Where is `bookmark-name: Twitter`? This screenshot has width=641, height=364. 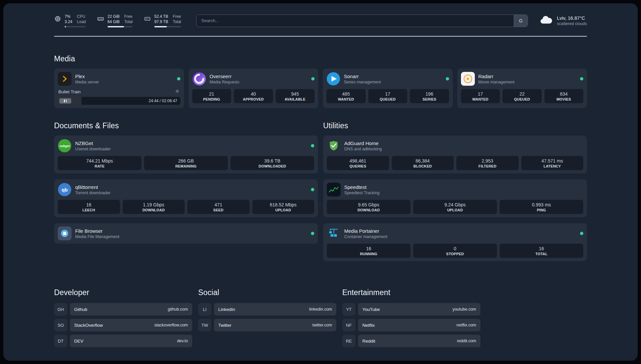
bookmark-name: Twitter is located at coordinates (225, 325).